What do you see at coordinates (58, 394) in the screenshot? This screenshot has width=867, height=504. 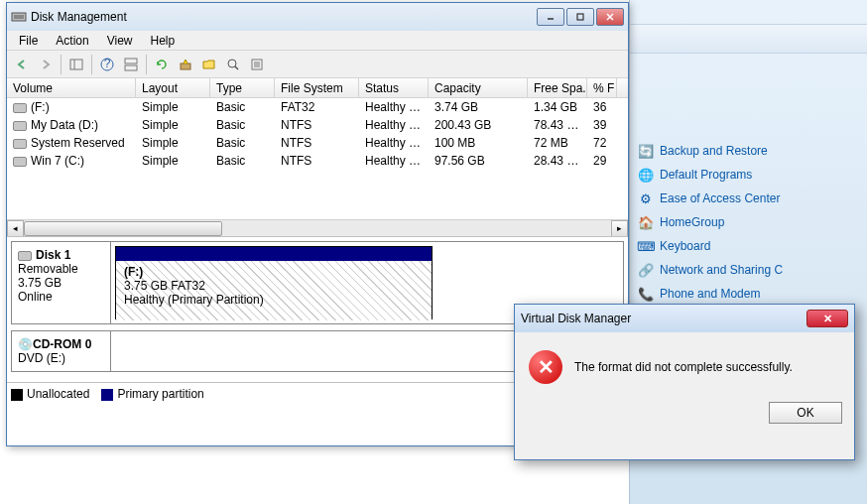 I see `legend-unallocated: Unallocated` at bounding box center [58, 394].